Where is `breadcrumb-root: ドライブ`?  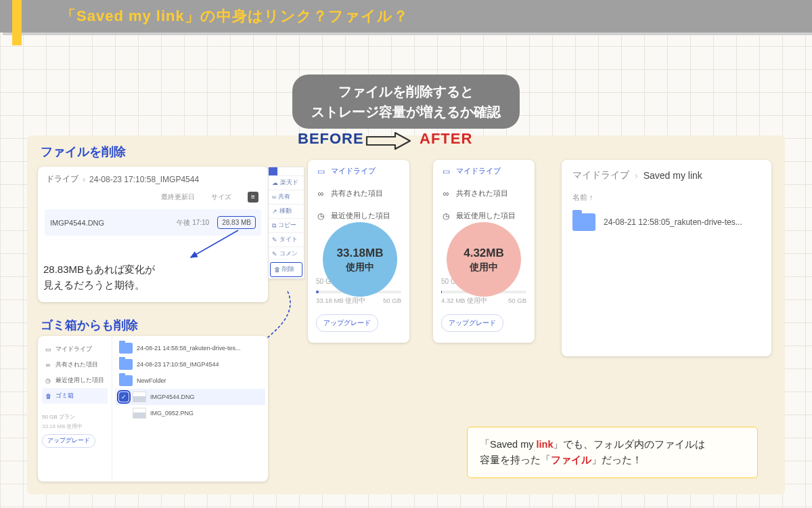
breadcrumb-root: ドライブ is located at coordinates (62, 179).